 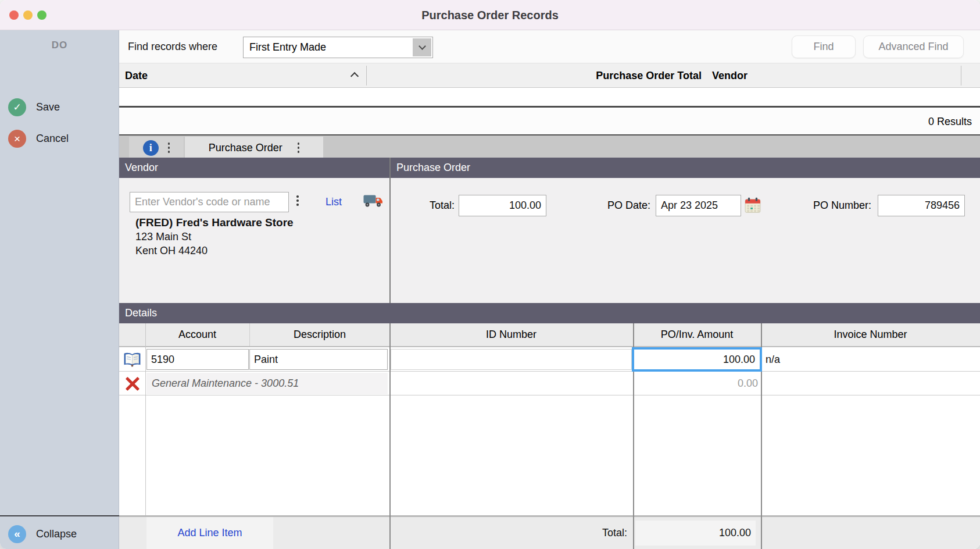 I want to click on tab-label: Purchase Order, so click(x=245, y=148).